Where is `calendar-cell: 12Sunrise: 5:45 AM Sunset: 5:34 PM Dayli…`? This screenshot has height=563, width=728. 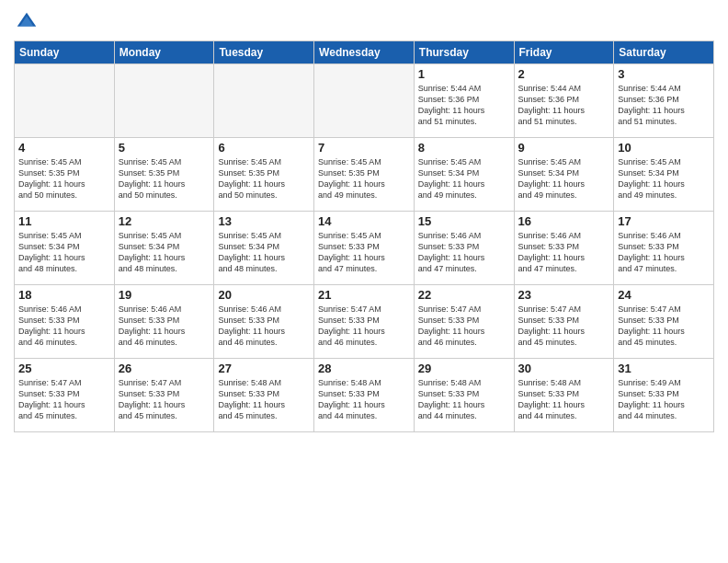
calendar-cell: 12Sunrise: 5:45 AM Sunset: 5:34 PM Dayli… is located at coordinates (164, 248).